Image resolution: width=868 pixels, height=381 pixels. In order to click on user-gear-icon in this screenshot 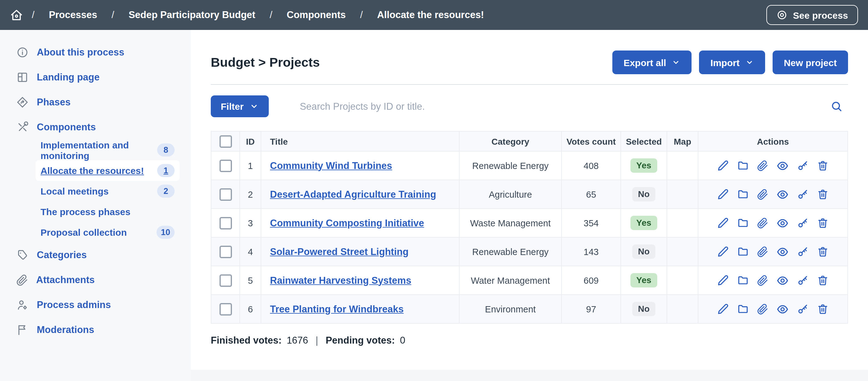, I will do `click(22, 305)`.